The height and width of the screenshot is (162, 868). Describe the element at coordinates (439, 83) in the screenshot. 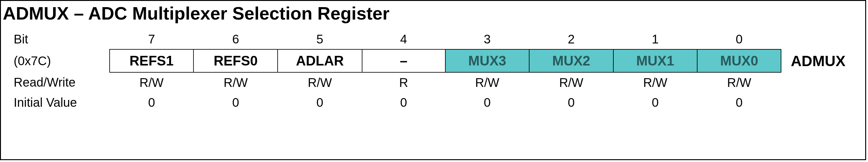

I see `read-write-row: Read/Write R/W R/W R/W R R/W R/W R/W R/W` at that location.